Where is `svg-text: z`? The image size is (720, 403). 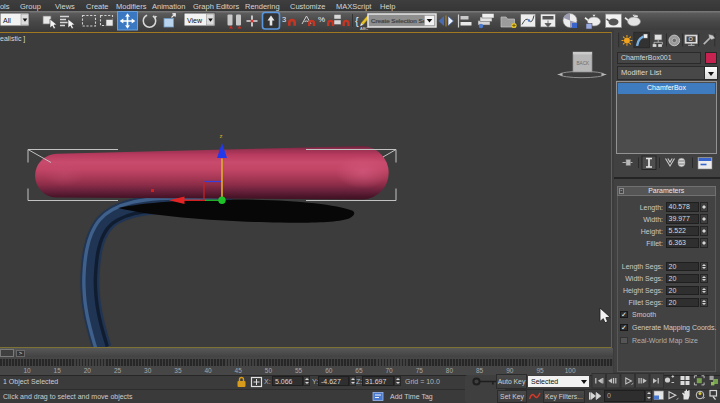 svg-text: z is located at coordinates (222, 136).